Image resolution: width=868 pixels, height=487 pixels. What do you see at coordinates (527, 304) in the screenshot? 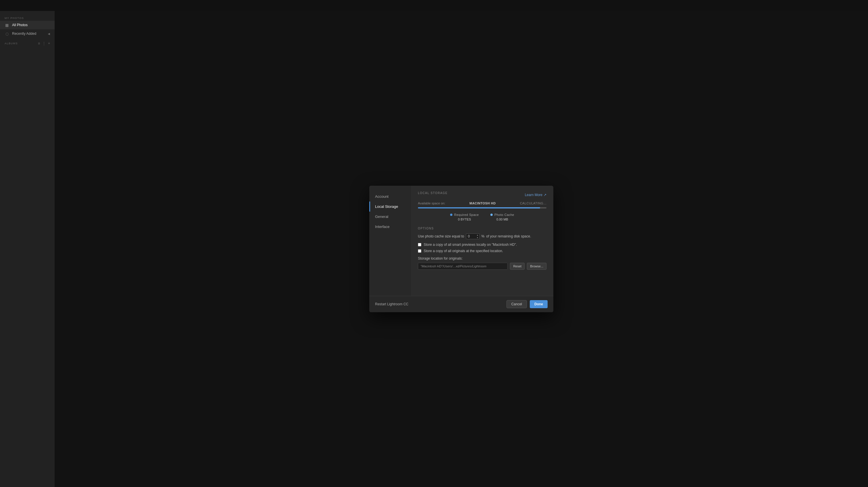
I see `footer-actions: Cancel Done` at bounding box center [527, 304].